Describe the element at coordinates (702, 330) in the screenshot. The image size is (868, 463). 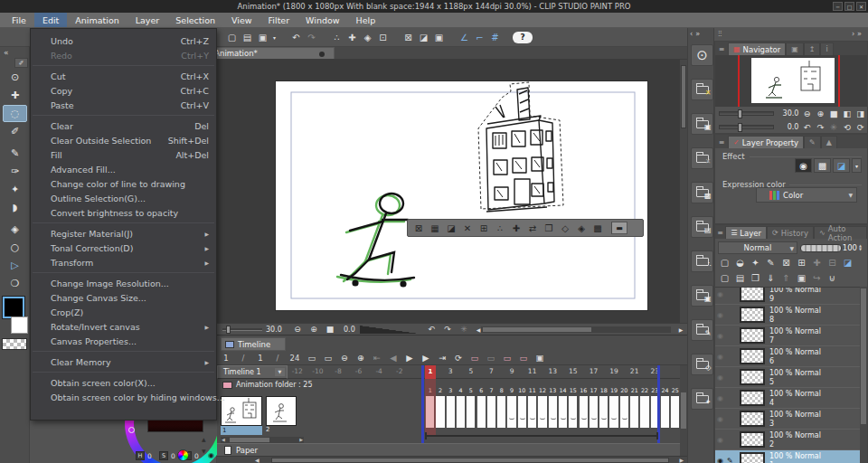
I see `dock-edit-folder-button: ✎` at that location.